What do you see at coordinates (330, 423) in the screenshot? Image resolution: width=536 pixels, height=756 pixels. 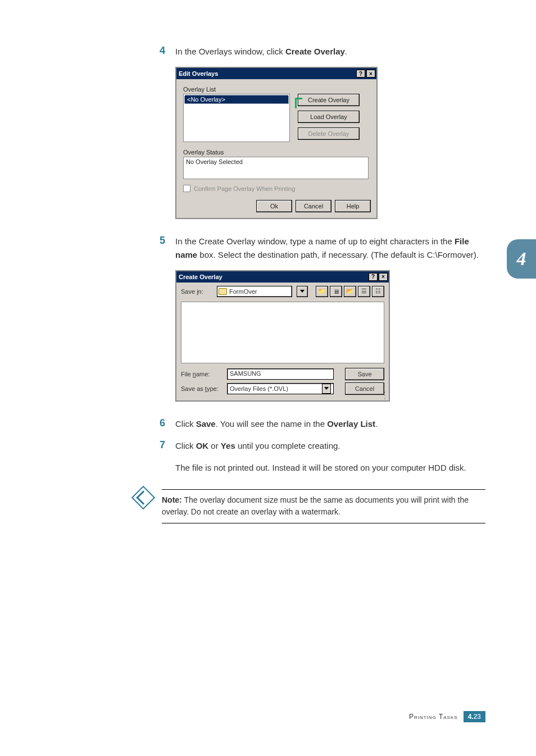 I see `step-text: Click Save. You will see the name in the…` at bounding box center [330, 423].